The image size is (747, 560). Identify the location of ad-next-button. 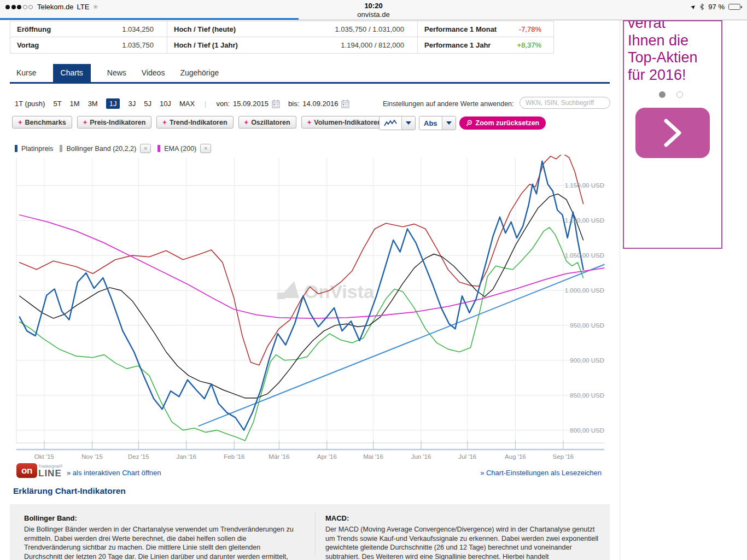
(673, 133).